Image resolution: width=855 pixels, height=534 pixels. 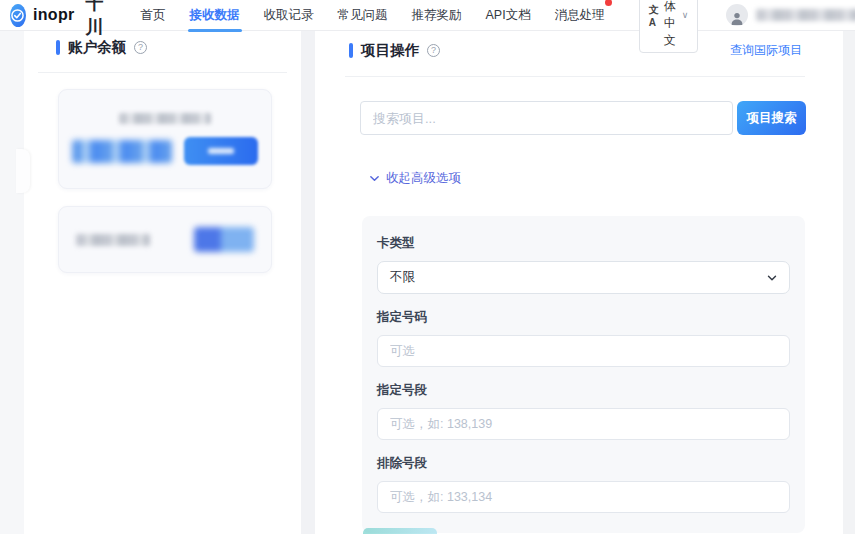 I want to click on language-selector: 文A 简体中文 ∨, so click(x=669, y=26).